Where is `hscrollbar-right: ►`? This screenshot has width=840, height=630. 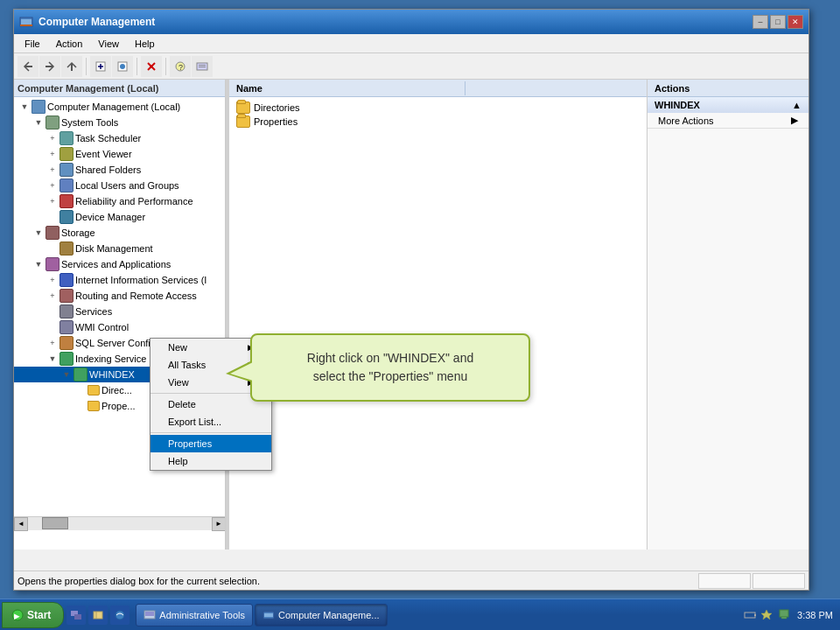 hscrollbar-right: ► is located at coordinates (219, 524).